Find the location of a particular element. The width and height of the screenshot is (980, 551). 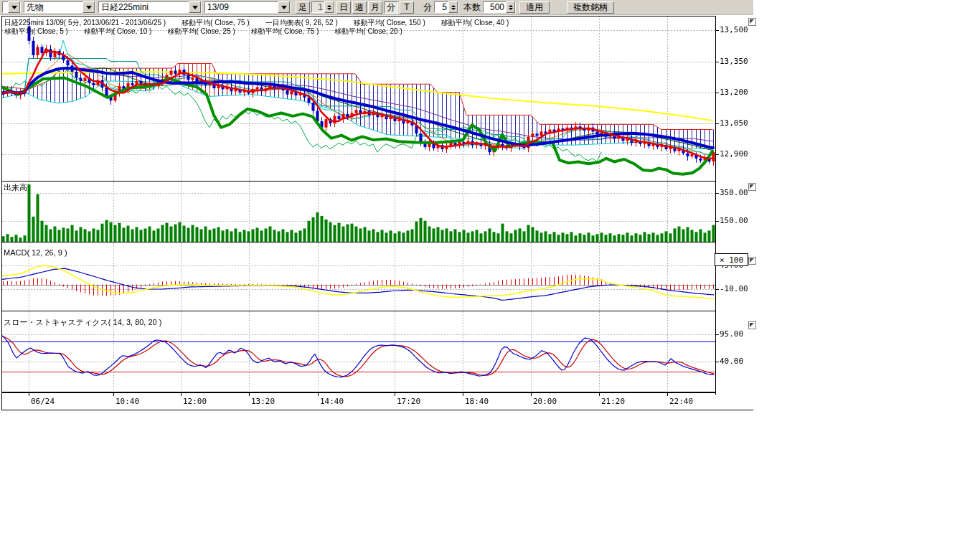

bar-count-label: 本数 is located at coordinates (472, 7).